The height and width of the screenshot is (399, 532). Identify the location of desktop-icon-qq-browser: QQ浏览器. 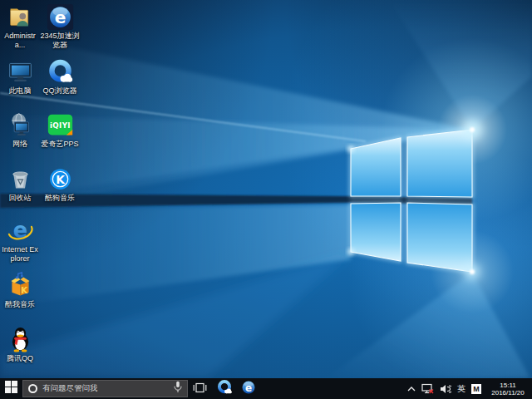
(60, 76).